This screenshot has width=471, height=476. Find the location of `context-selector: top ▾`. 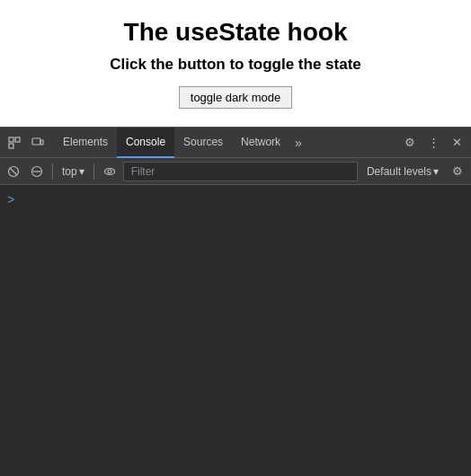

context-selector: top ▾ is located at coordinates (74, 172).